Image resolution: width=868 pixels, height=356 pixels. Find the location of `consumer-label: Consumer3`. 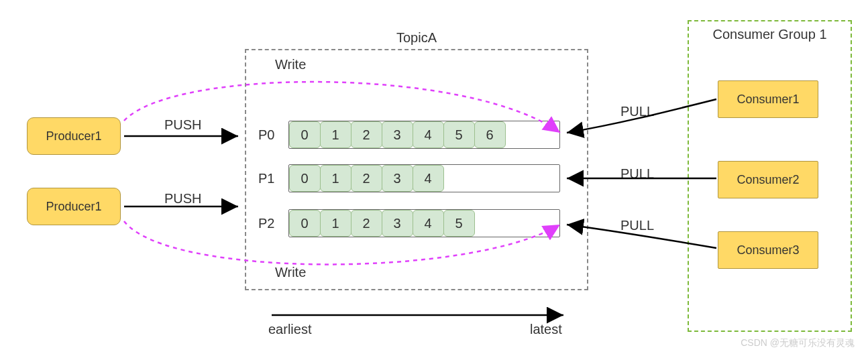

consumer-label: Consumer3 is located at coordinates (767, 251).